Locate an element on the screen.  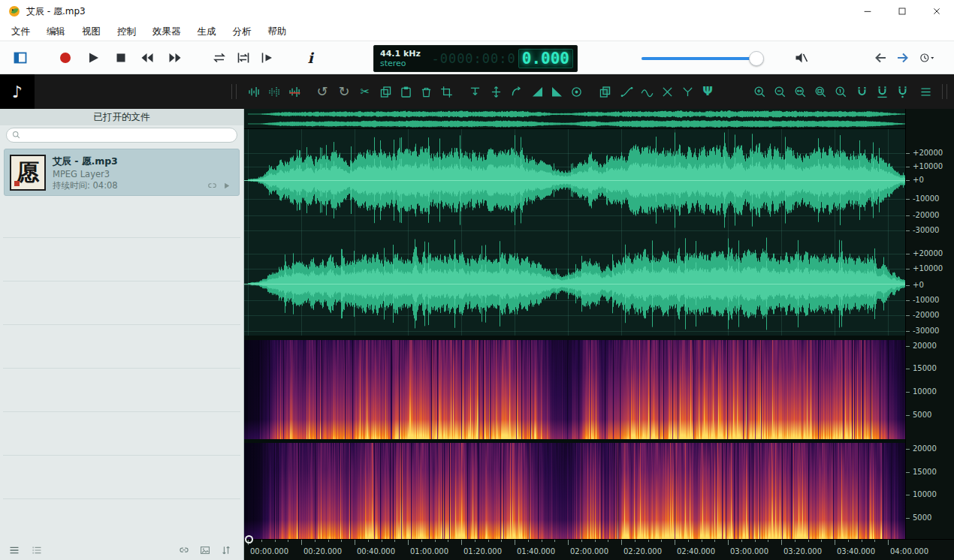
snap-grid-button is located at coordinates (902, 92).